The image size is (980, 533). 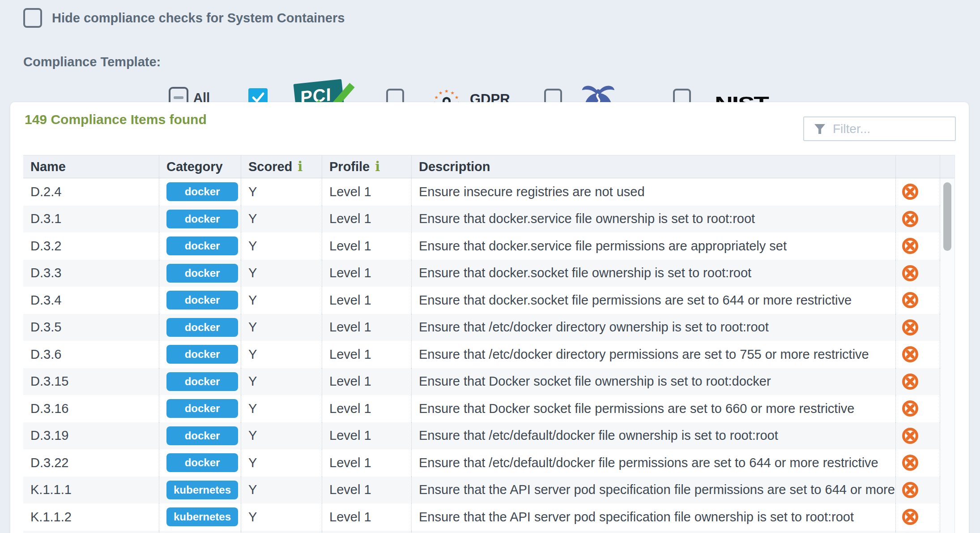 I want to click on cell-name: D.3.6, so click(x=91, y=355).